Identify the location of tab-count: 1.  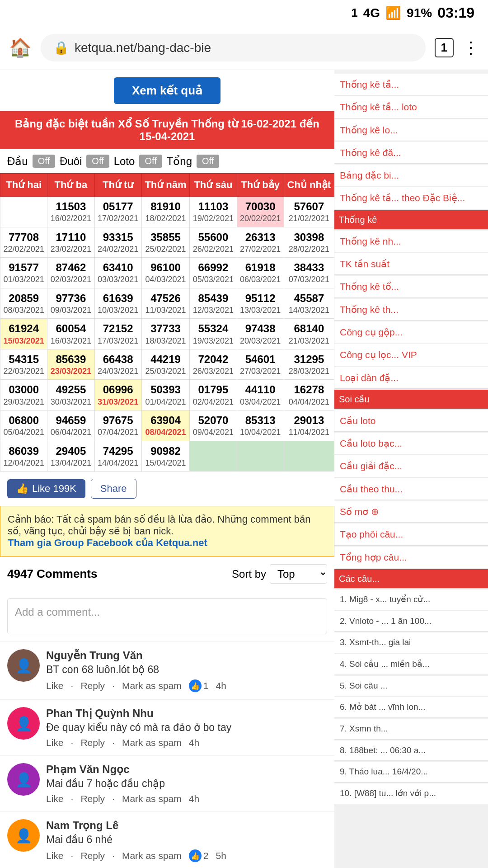
(444, 48).